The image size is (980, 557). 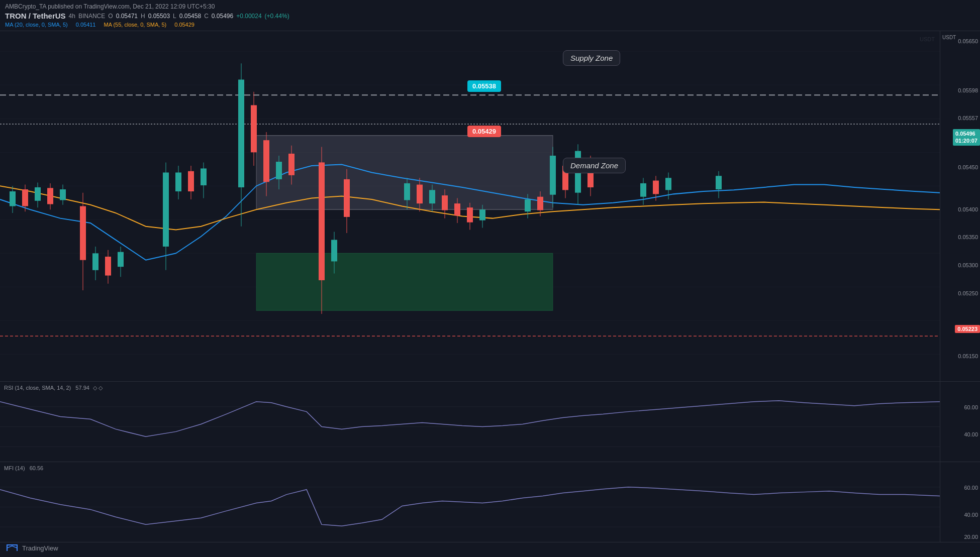 I want to click on rsi-40: 40.00, so click(x=971, y=434).